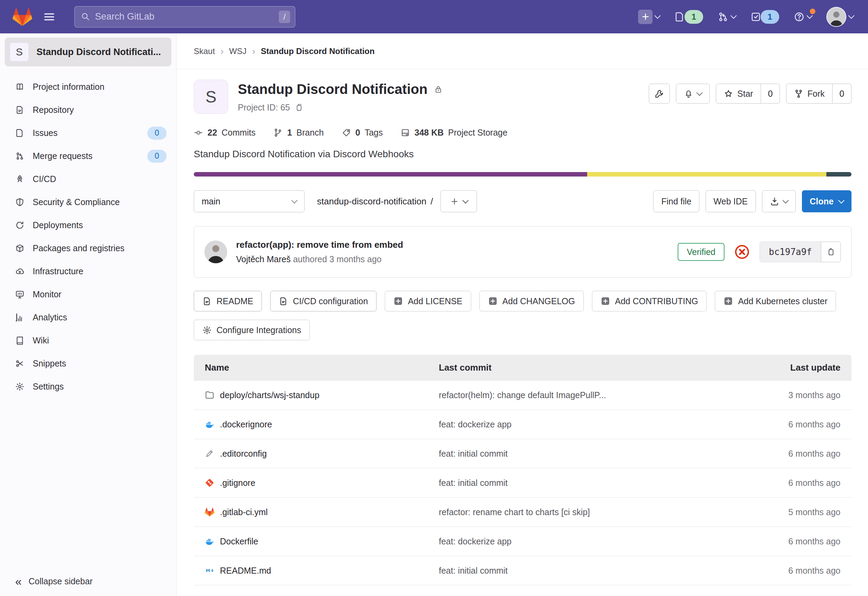 This screenshot has width=868, height=596. What do you see at coordinates (207, 301) in the screenshot?
I see `file-icon` at bounding box center [207, 301].